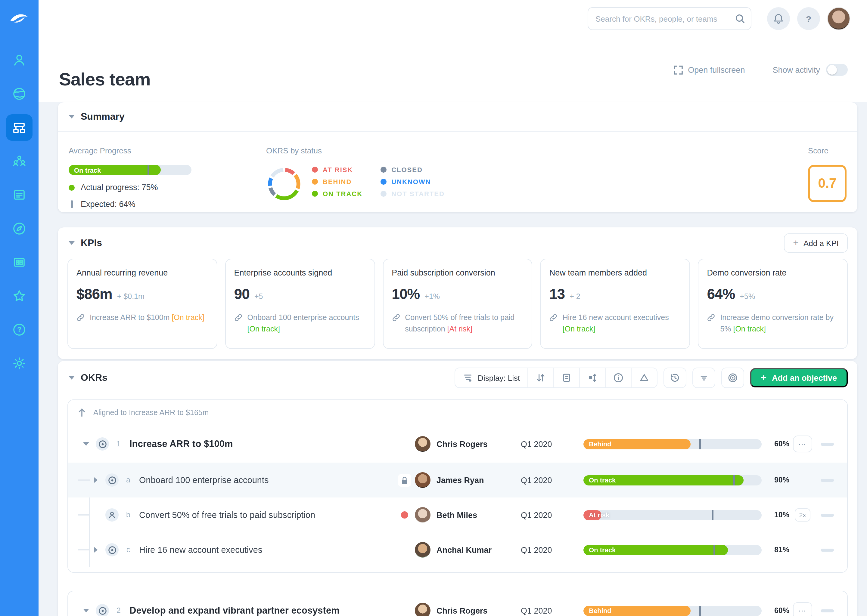  I want to click on row-title: Increase ARR to $100m, so click(181, 444).